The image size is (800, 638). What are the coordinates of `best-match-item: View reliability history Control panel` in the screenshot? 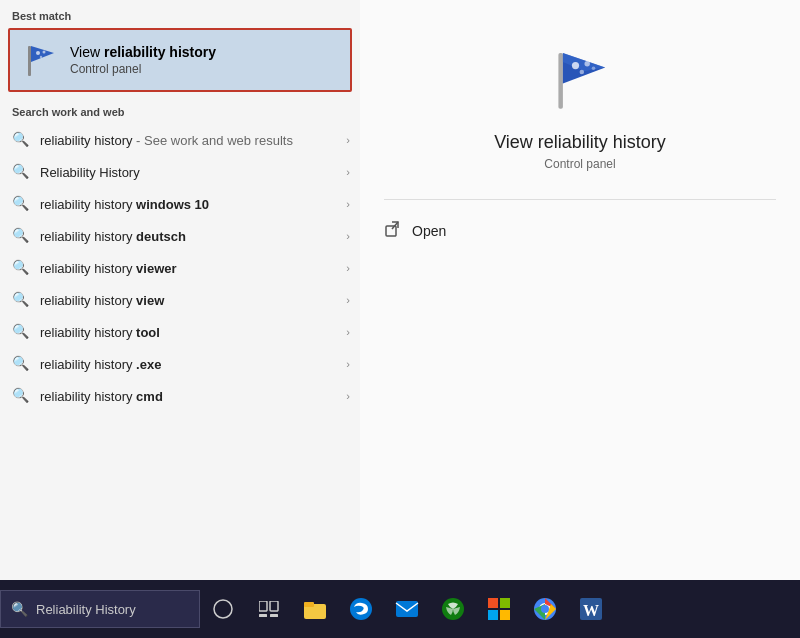 It's located at (180, 60).